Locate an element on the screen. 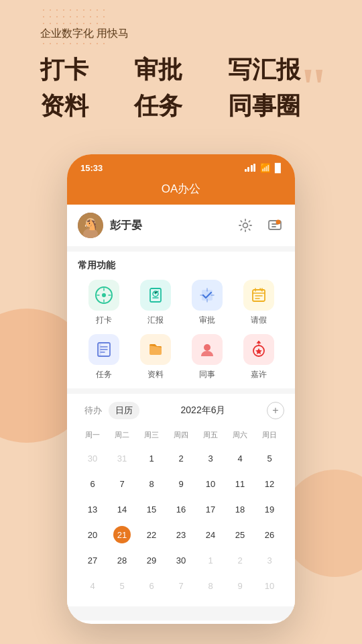  calendar-day-40: 9 is located at coordinates (240, 586).